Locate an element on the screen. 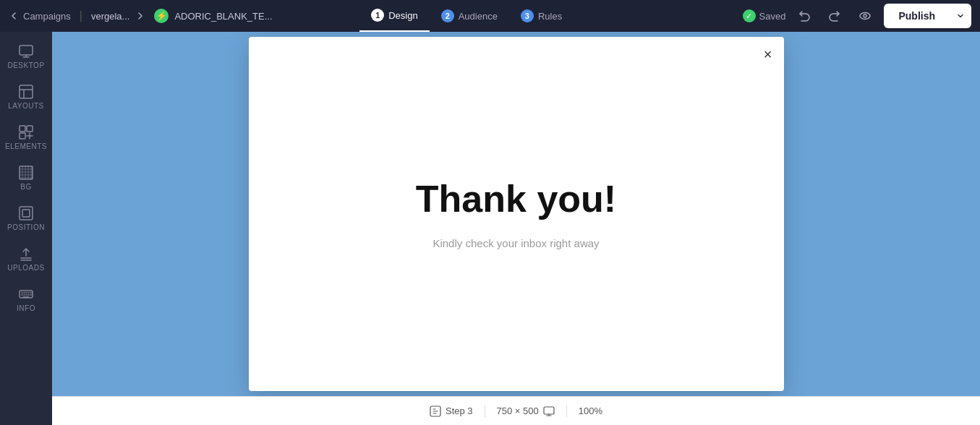 This screenshot has width=980, height=425. step-design: 1 Design is located at coordinates (394, 16).